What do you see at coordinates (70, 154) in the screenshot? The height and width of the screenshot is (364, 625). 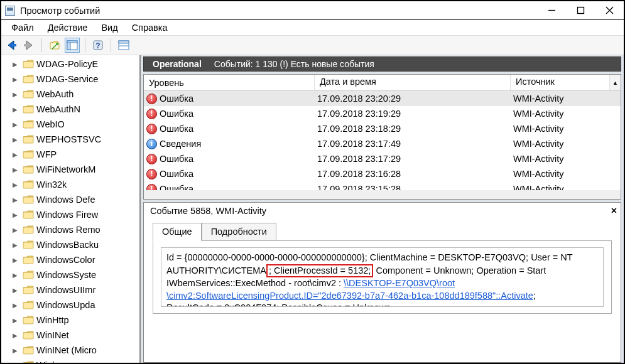 I see `tree-item: ▶WFP` at bounding box center [70, 154].